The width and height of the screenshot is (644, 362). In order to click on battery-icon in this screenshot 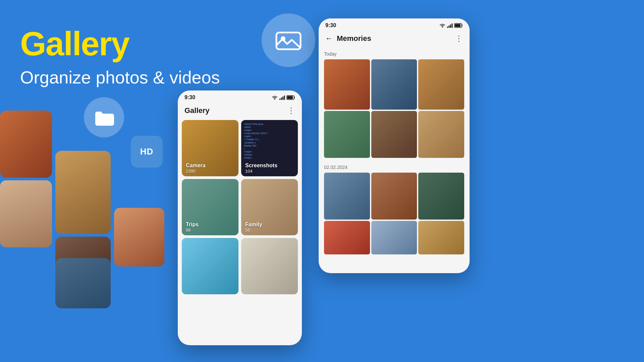, I will do `click(291, 98)`.